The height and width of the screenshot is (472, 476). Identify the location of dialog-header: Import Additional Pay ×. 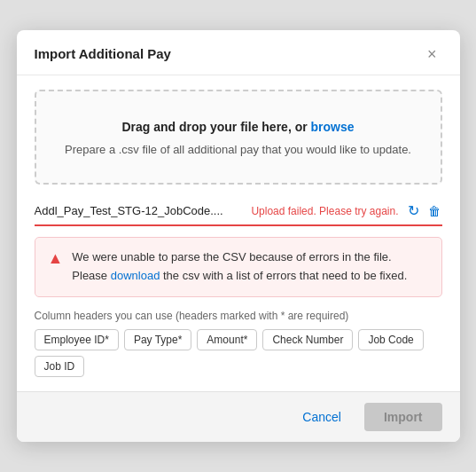
(238, 53).